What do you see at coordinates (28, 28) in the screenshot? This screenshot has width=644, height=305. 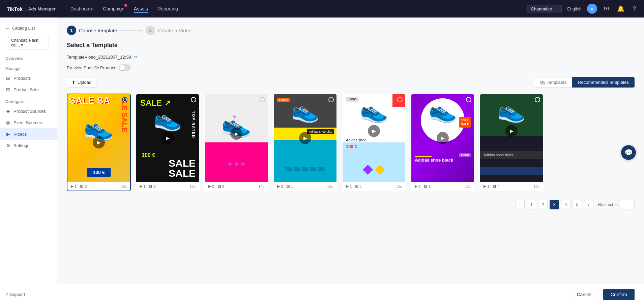 I see `sidebar-back-btn: ← Catalog List` at bounding box center [28, 28].